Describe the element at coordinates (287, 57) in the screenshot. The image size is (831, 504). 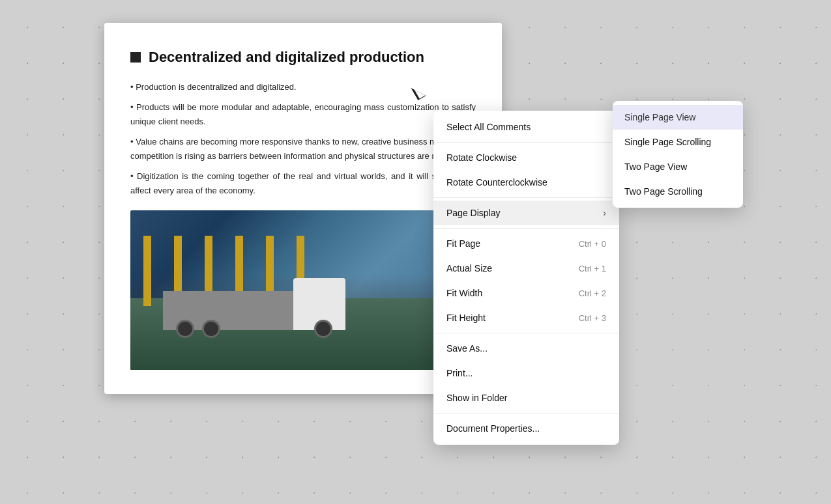
I see `pdf-title-text: Decentralized and digitalized production` at that location.